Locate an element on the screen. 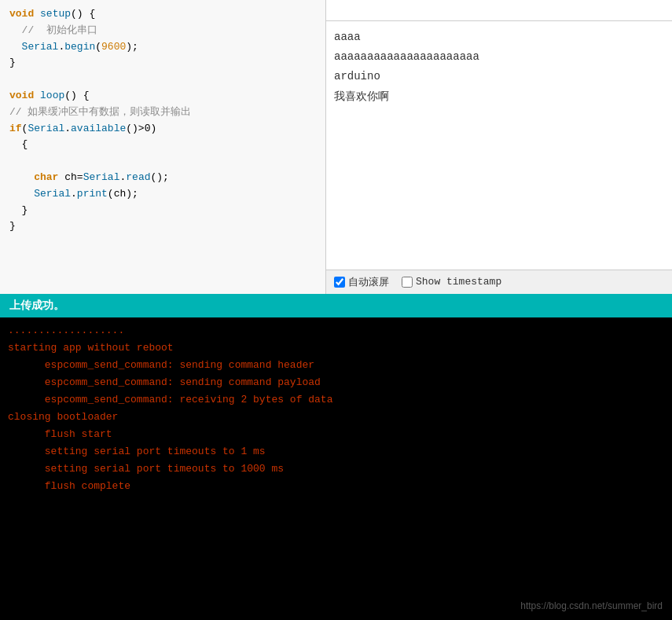 The image size is (672, 620). autoscroll-wrapper: 自动滚屏 is located at coordinates (362, 282).